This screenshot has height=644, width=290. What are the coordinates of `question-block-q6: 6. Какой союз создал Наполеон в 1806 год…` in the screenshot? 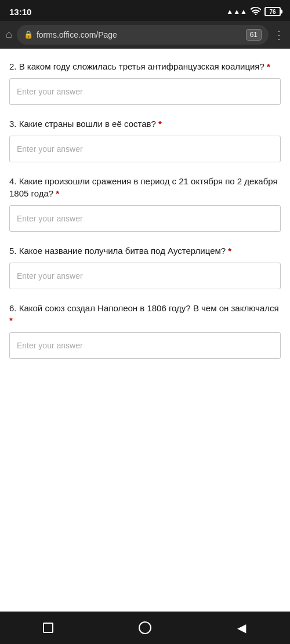 It's located at (145, 330).